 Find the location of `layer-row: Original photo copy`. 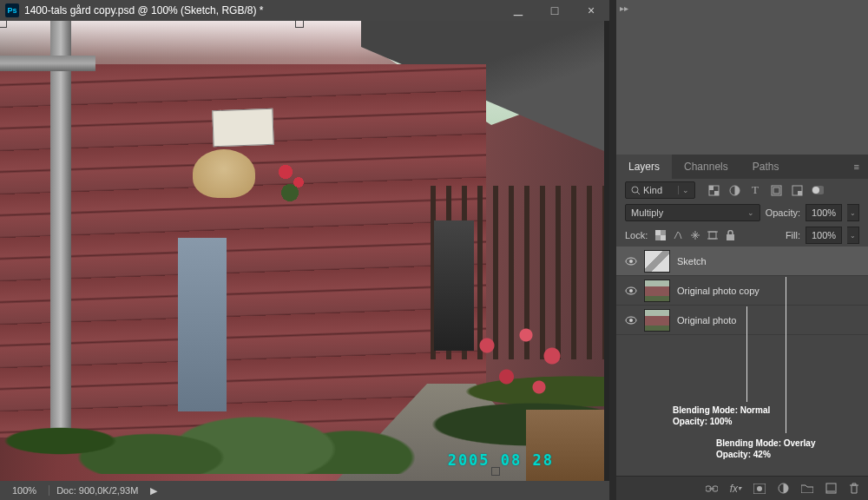

layer-row: Original photo copy is located at coordinates (742, 291).